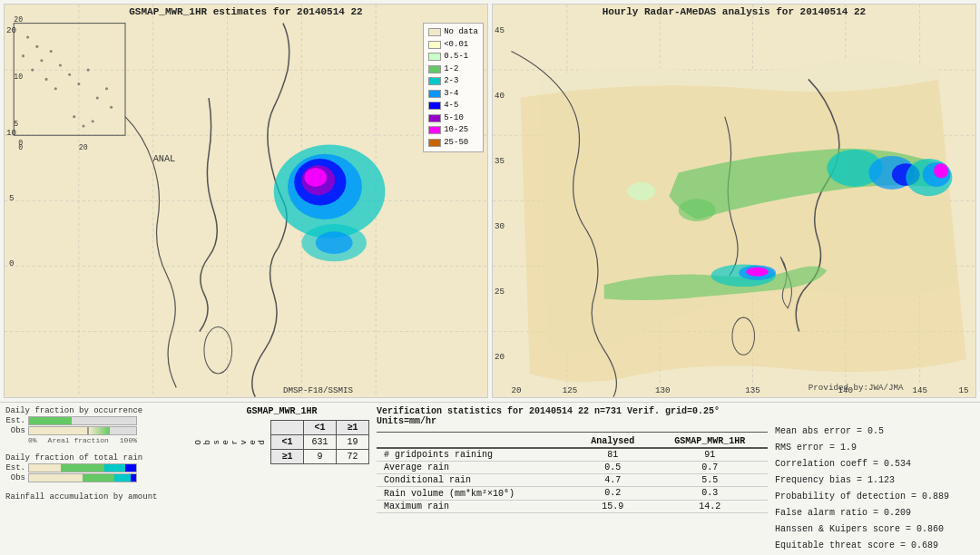 The height and width of the screenshot is (555, 980). What do you see at coordinates (83, 468) in the screenshot?
I see `est-rain-track` at bounding box center [83, 468].